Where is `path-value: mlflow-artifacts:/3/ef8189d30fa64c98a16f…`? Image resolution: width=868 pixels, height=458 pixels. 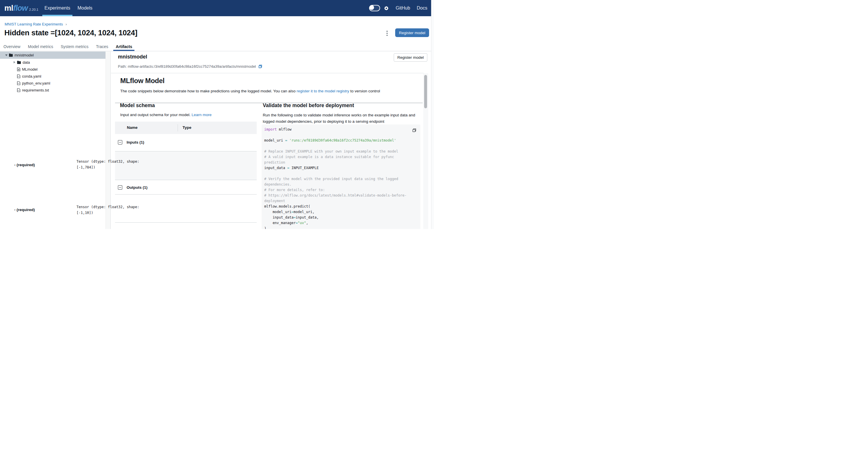 path-value: mlflow-artifacts:/3/ef8189d30fa64c98a16f… is located at coordinates (192, 67).